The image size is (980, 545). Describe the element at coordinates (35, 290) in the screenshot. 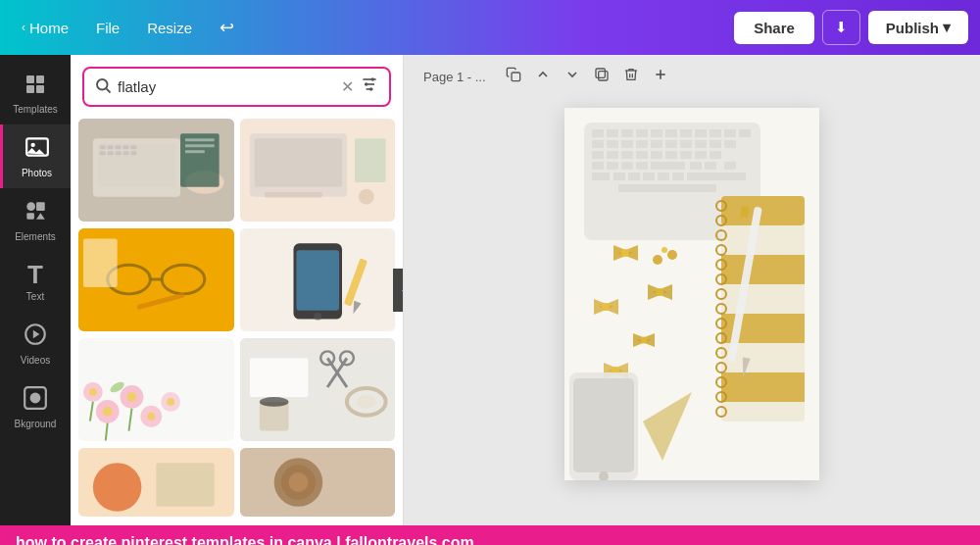

I see `icon-sidebar: Templates Photos Elements T Text Videos` at that location.